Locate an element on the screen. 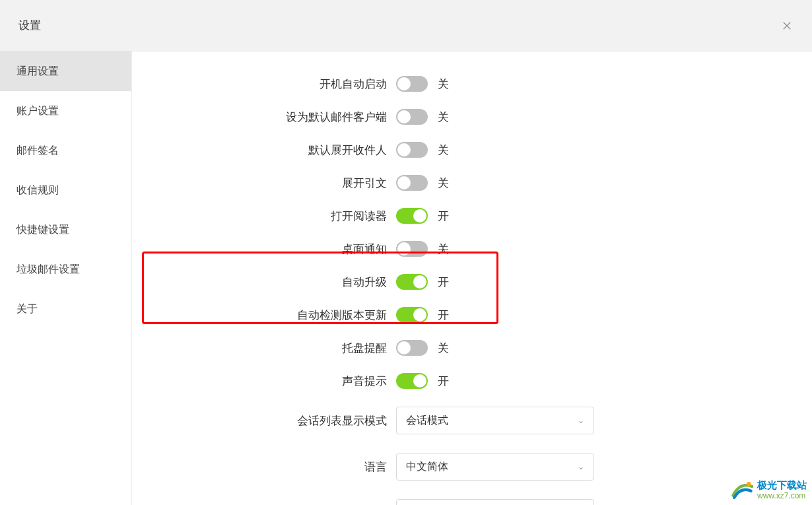 The width and height of the screenshot is (812, 505). settings-sidebar: 通用设置 账户设置 邮件签名 收信规则 快捷键设置 垃圾邮件设置 关于 is located at coordinates (66, 279).